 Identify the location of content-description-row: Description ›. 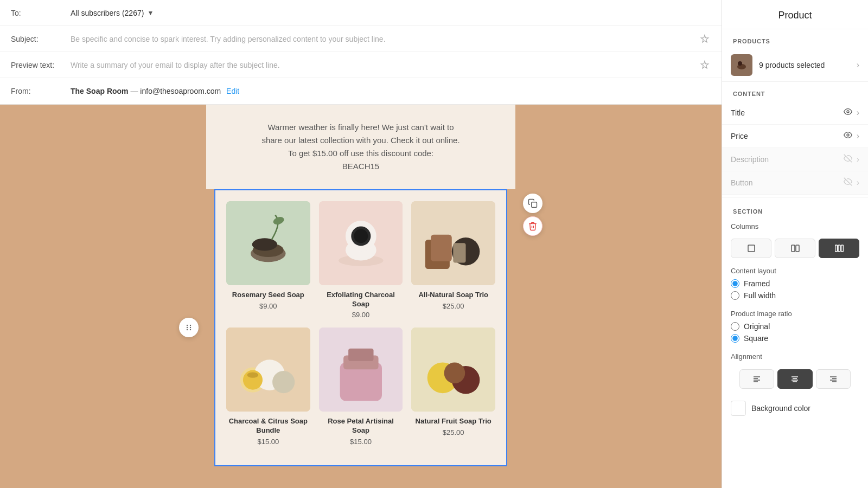
(795, 159).